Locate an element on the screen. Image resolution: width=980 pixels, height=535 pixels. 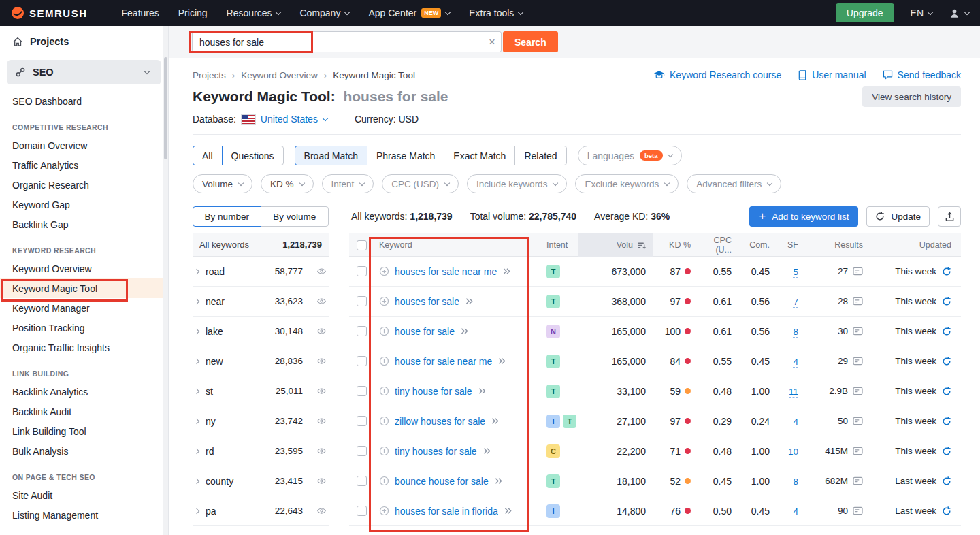
keyword-link: house for sale is located at coordinates (425, 331).